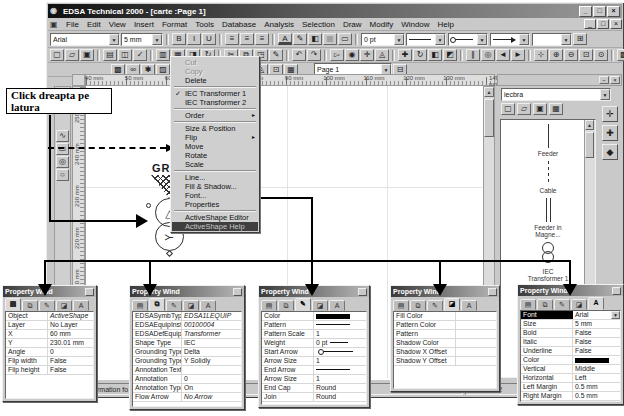 The image size is (624, 416). Describe the element at coordinates (503, 55) in the screenshot. I see `order-button: ◄` at that location.